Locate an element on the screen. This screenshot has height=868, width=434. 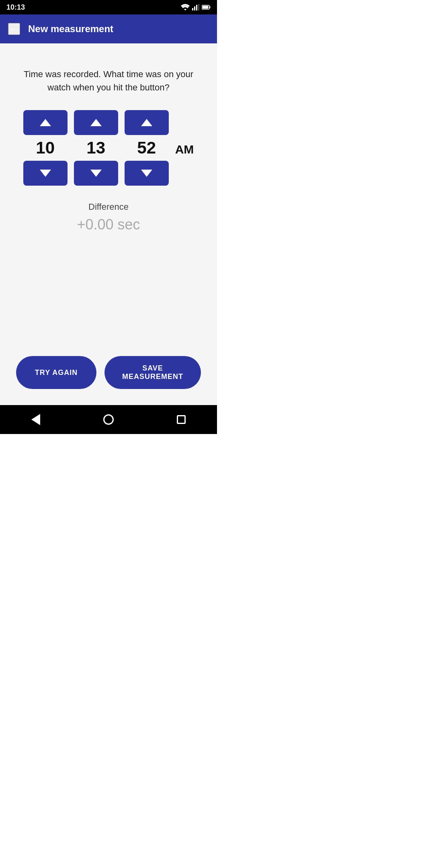
recents-nav-icon is located at coordinates (181, 420).